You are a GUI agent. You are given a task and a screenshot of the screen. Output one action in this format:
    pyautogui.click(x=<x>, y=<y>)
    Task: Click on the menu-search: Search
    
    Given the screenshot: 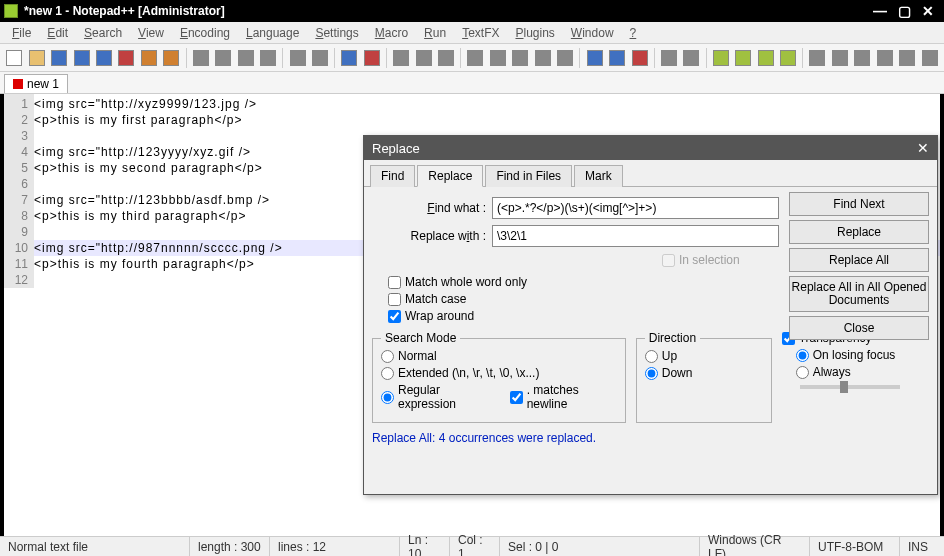 What is the action you would take?
    pyautogui.click(x=103, y=33)
    